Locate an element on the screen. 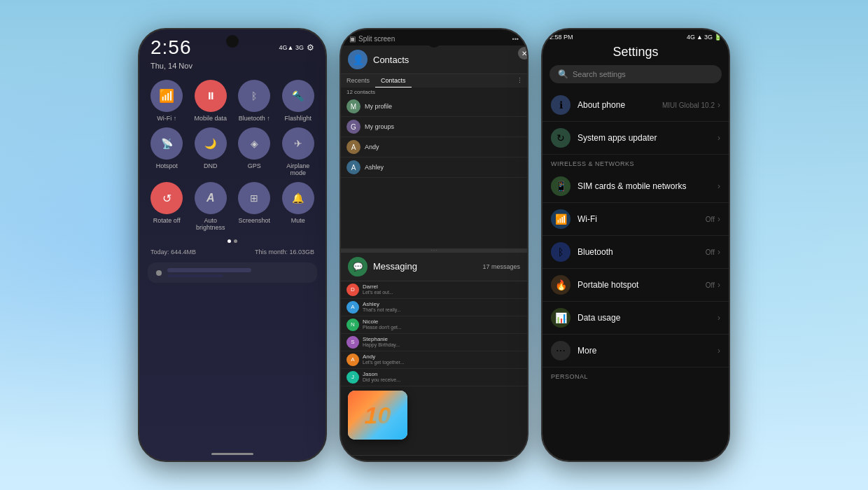  andy-msg-avatar: A is located at coordinates (353, 360).